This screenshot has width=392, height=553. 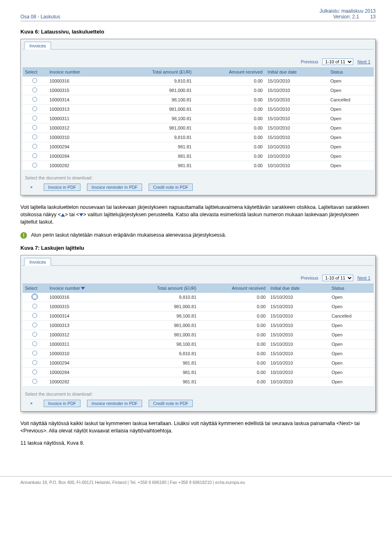 I want to click on table-row: 10000312981,000.810.0015/10/2010Open, so click(x=198, y=128).